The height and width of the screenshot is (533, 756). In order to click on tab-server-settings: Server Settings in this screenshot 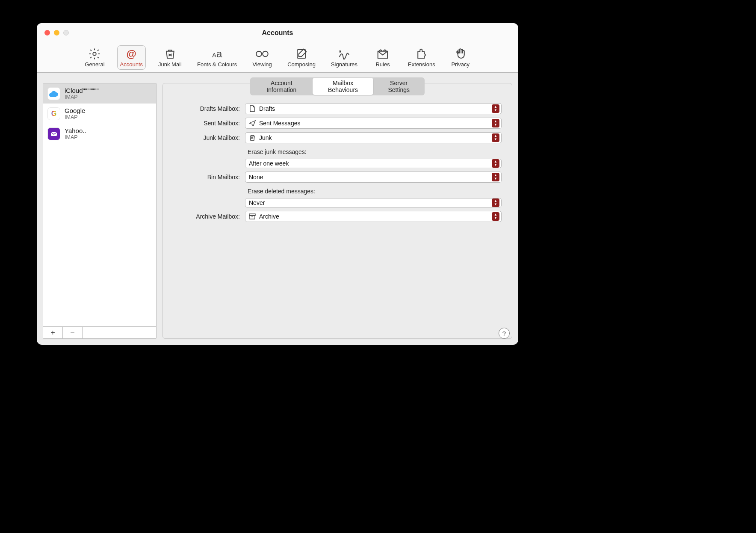, I will do `click(399, 86)`.